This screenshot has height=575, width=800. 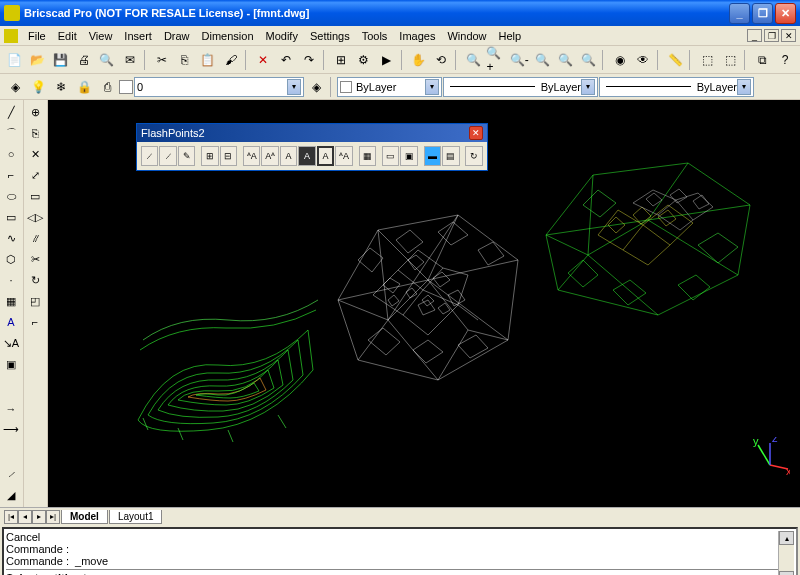 I want to click on dist-button: 📏, so click(x=675, y=60).